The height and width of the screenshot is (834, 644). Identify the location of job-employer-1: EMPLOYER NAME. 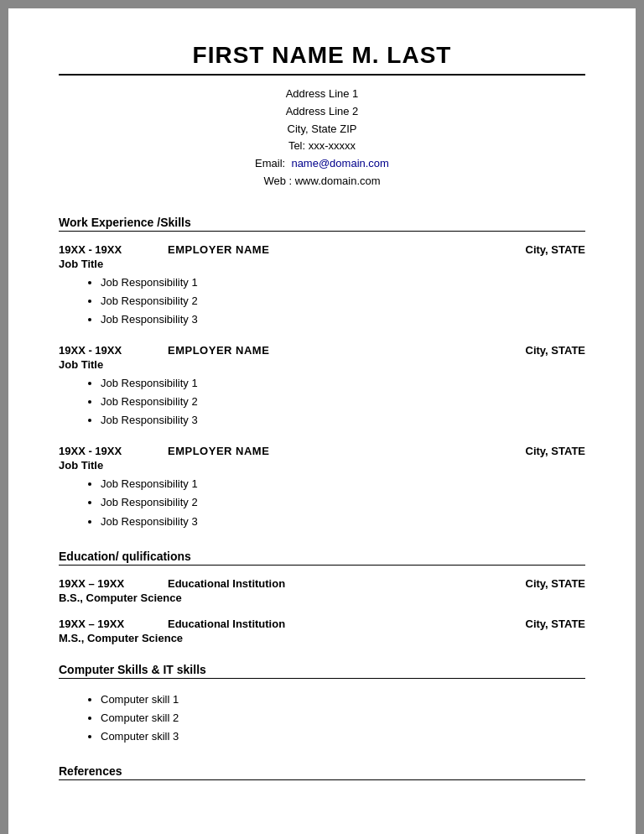
(218, 250).